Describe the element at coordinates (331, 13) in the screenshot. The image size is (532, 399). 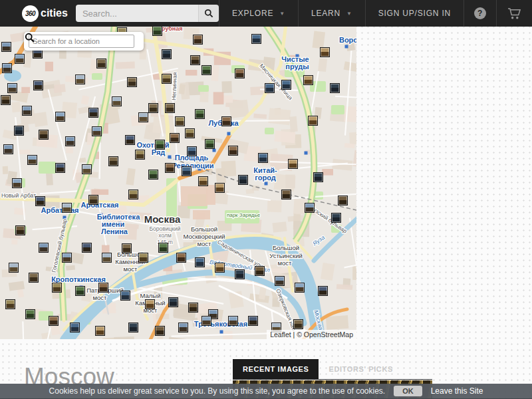
I see `nav-learn: LEARN ▼` at that location.